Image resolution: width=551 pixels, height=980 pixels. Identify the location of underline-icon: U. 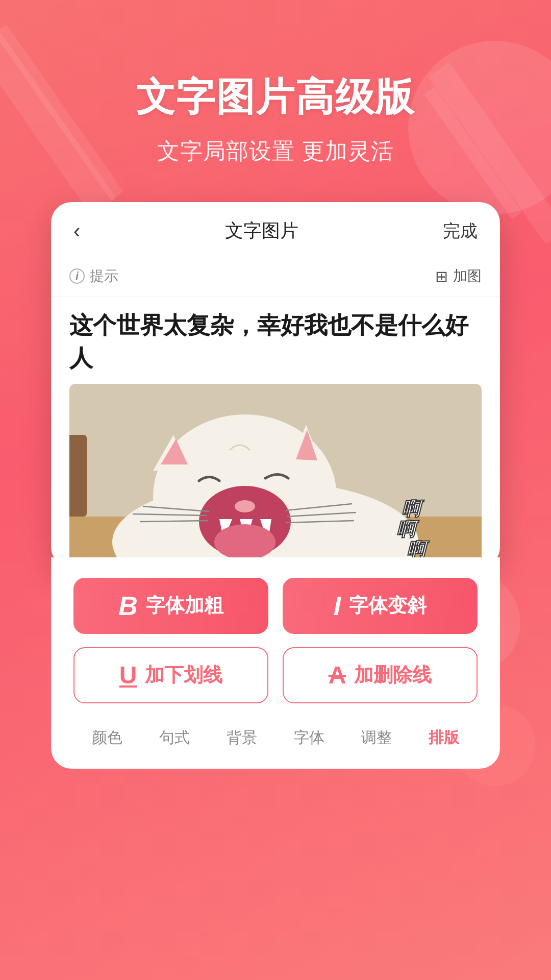
(129, 675).